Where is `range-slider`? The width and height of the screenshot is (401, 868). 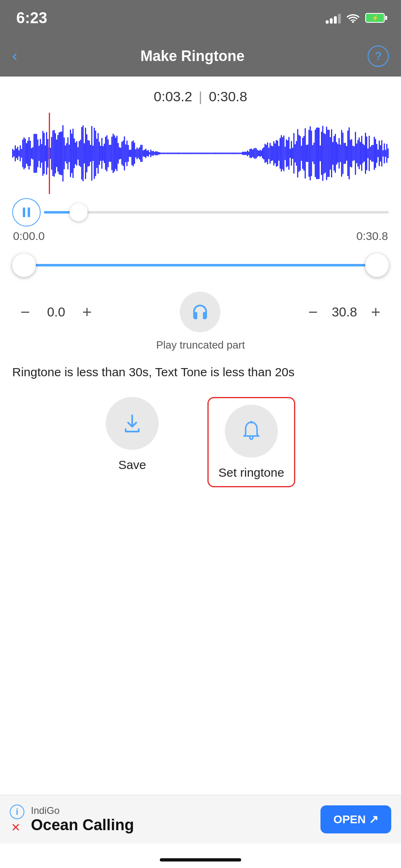
range-slider is located at coordinates (200, 265).